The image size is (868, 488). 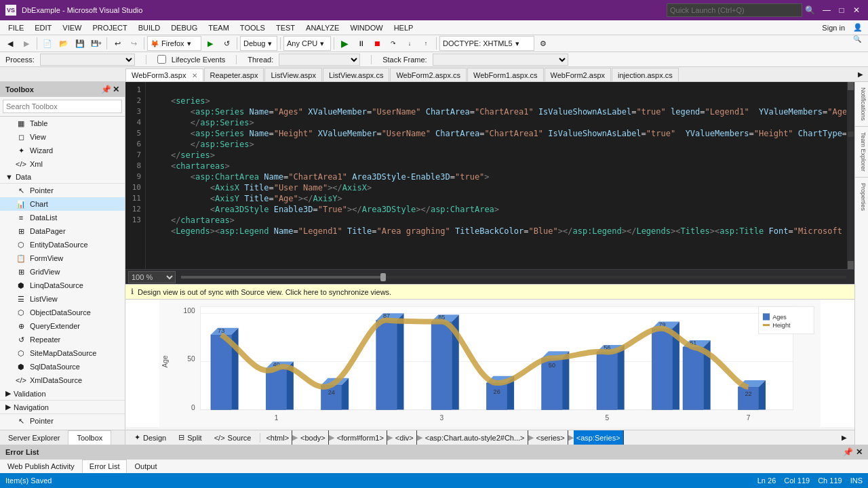 What do you see at coordinates (134, 43) in the screenshot?
I see `redo-button: ↪` at bounding box center [134, 43].